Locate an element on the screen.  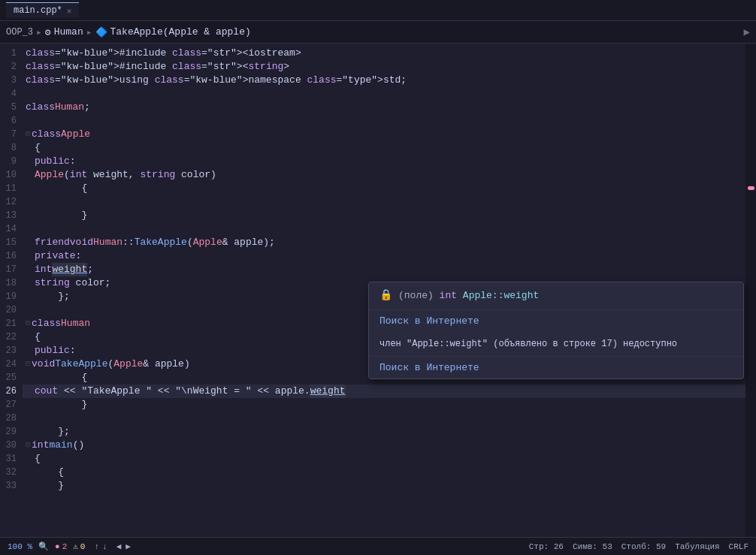
nav-class: ⚙ Human is located at coordinates (65, 32).